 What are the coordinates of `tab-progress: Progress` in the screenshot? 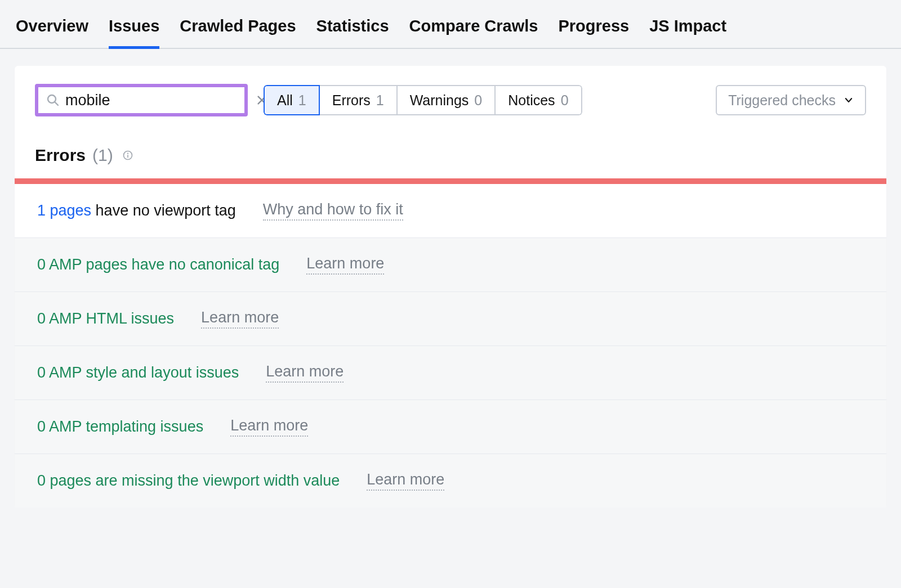 It's located at (594, 29).